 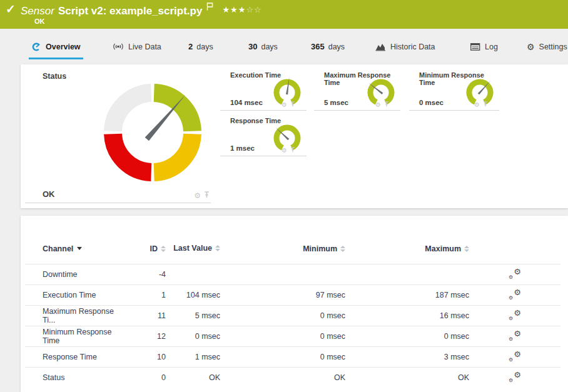 I want to click on execution-time-value: 104 msec, so click(x=246, y=103).